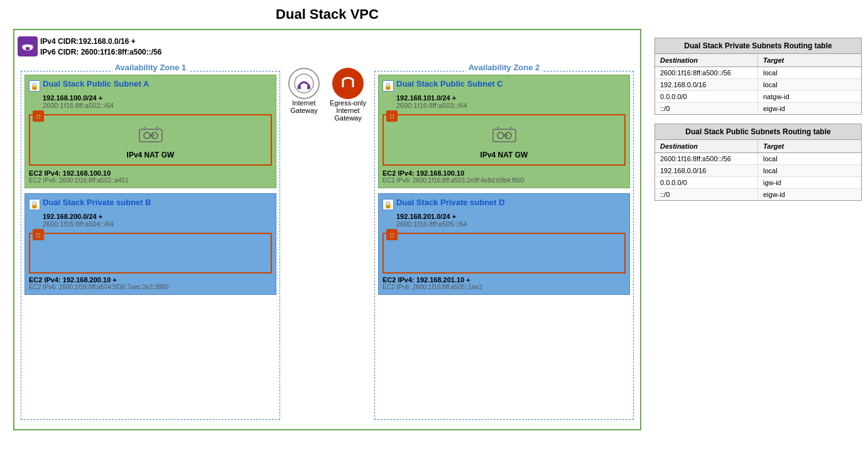 This screenshot has height=458, width=868. Describe the element at coordinates (38, 235) in the screenshot. I see `ec2-corner-icon: □` at that location.